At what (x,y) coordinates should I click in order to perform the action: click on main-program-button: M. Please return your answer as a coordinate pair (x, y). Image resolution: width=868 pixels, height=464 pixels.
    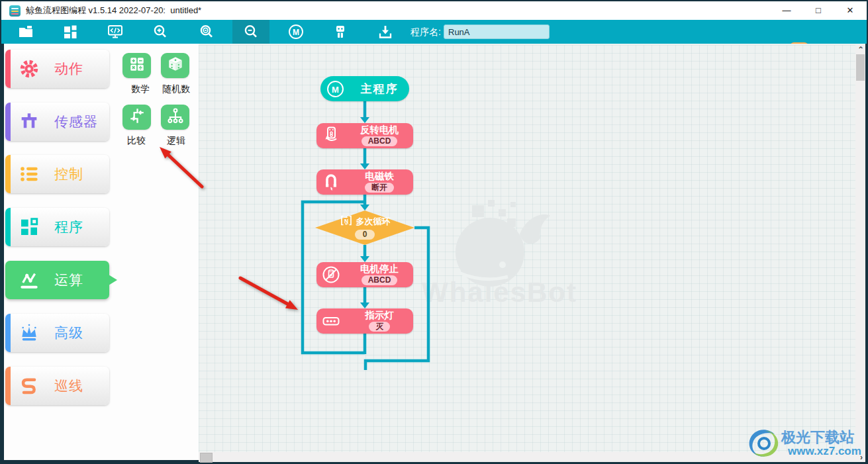
    Looking at the image, I should click on (296, 32).